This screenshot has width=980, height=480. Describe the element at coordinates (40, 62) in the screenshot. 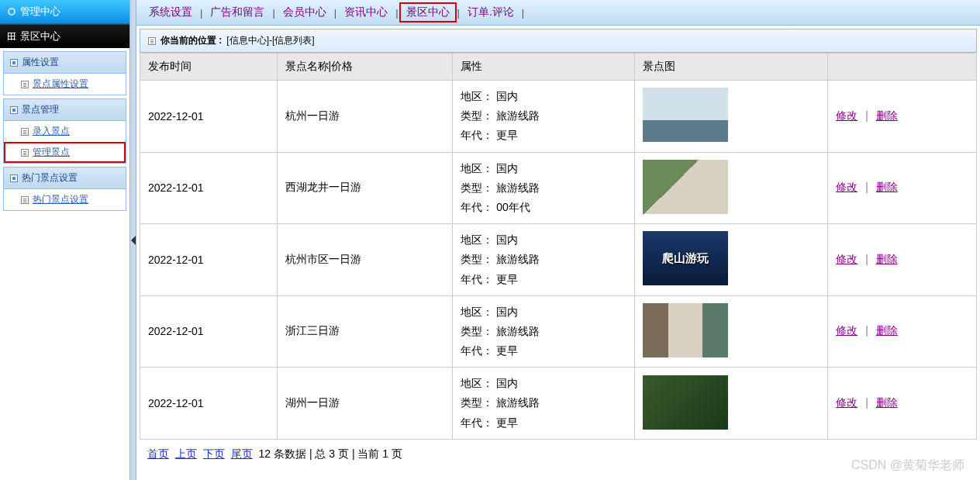

I see `menu-group-label: 属性设置` at that location.